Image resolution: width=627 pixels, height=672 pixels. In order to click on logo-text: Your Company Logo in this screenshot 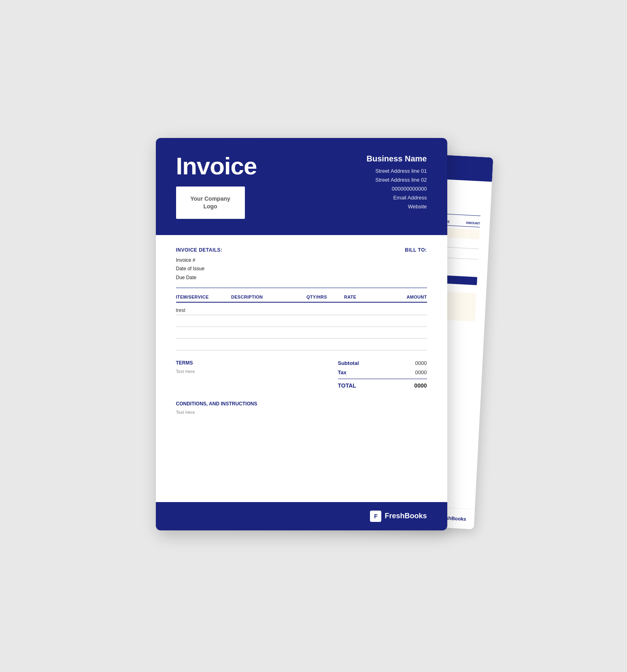, I will do `click(210, 202)`.